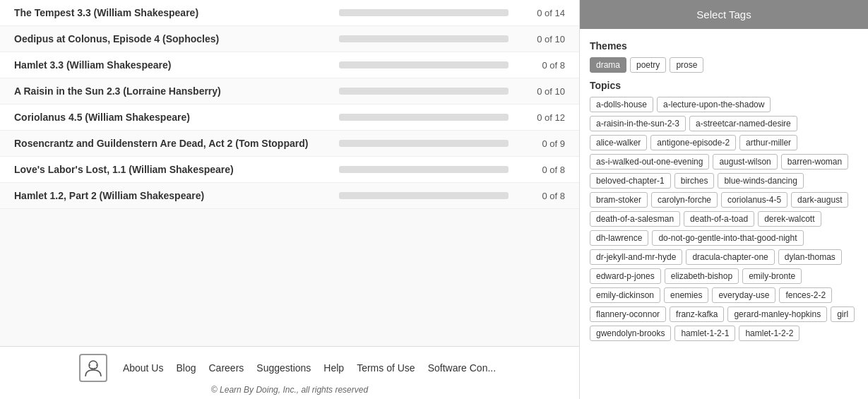 This screenshot has height=399, width=868. What do you see at coordinates (619, 200) in the screenshot?
I see `topic-tag: bram-stoker` at bounding box center [619, 200].